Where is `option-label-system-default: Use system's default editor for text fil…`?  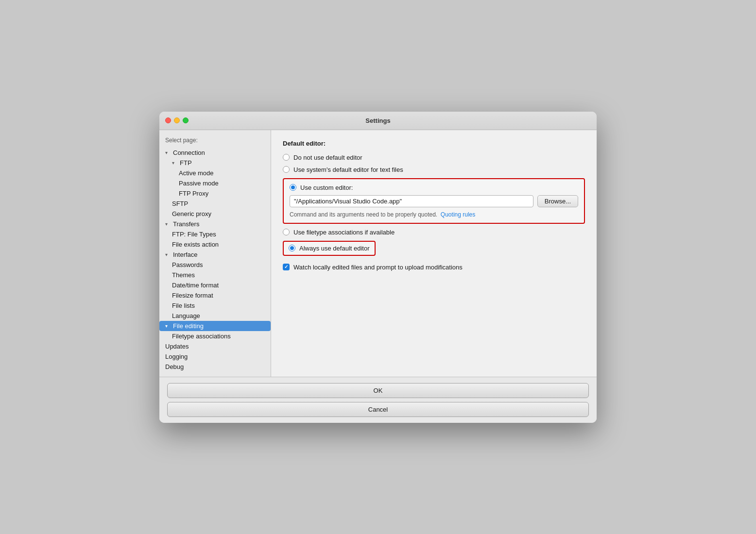 option-label-system-default: Use system's default editor for text fil… is located at coordinates (348, 170).